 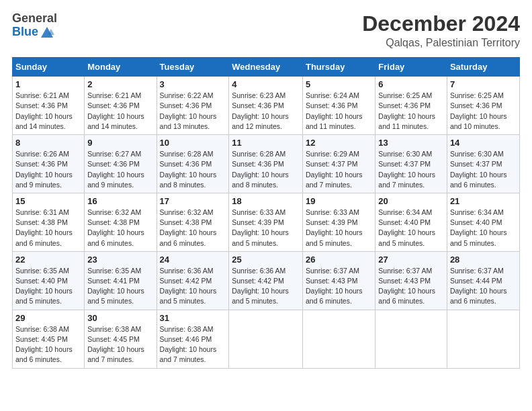 What do you see at coordinates (120, 142) in the screenshot?
I see `day-number: 9` at bounding box center [120, 142].